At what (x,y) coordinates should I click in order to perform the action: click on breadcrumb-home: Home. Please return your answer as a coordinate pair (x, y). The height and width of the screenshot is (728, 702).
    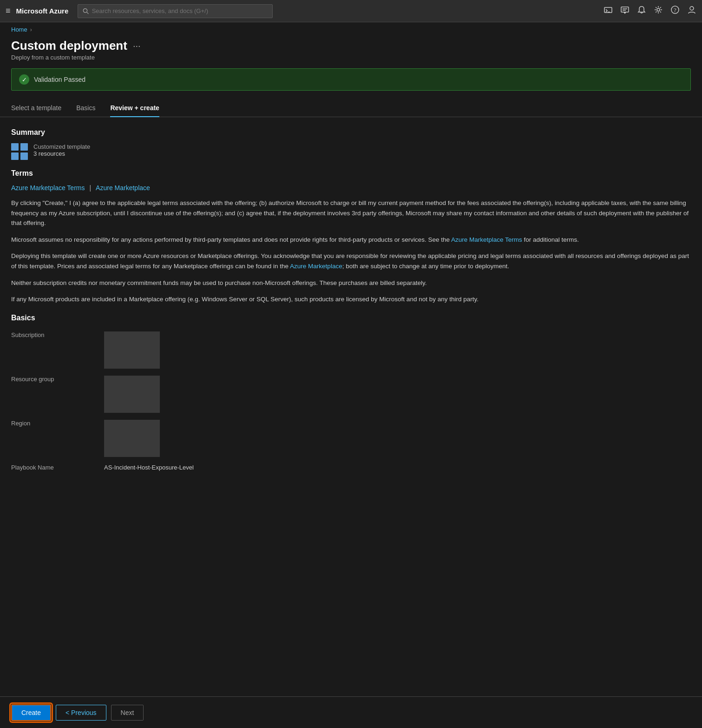
    Looking at the image, I should click on (20, 30).